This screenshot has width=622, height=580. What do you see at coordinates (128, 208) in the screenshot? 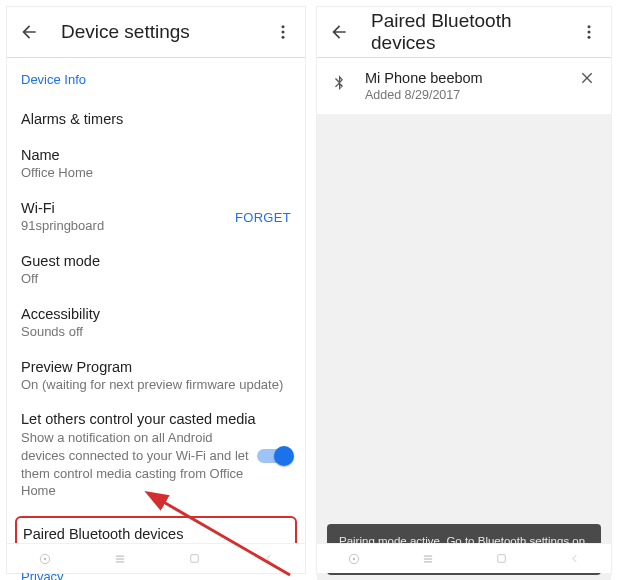
I see `wifi-label: Wi-Fi` at bounding box center [128, 208].